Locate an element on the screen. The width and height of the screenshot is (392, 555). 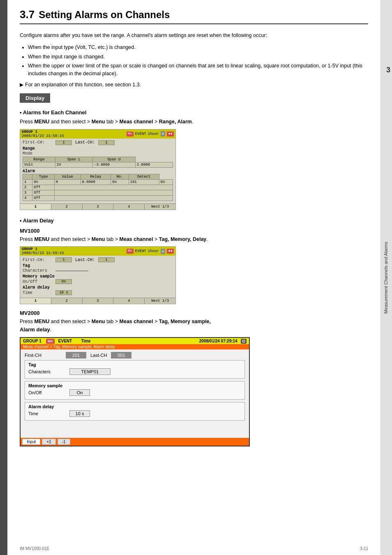
mv2000-press-text: Press MENU and then select > Menu tab > … is located at coordinates (194, 326).